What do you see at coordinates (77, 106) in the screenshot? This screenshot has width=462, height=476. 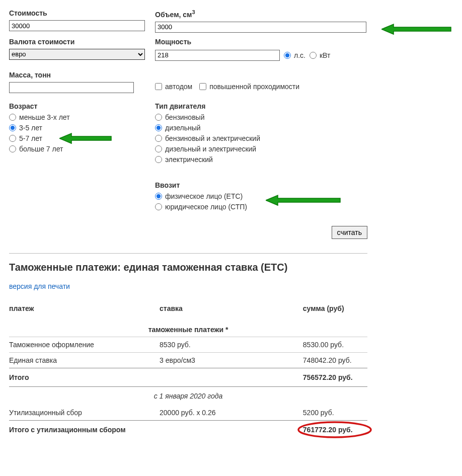 I see `age-label: Возраст` at bounding box center [77, 106].